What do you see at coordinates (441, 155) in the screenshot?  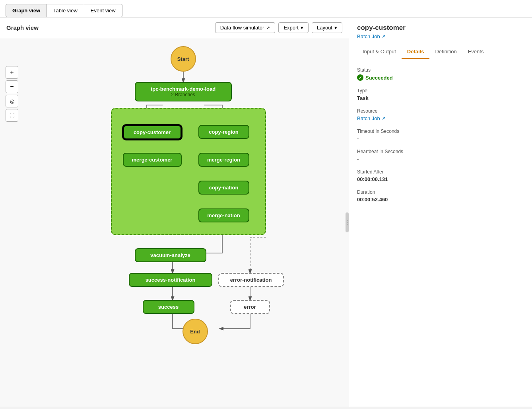 I see `heartbeat-field: Heartbeat In Seconds -` at bounding box center [441, 155].